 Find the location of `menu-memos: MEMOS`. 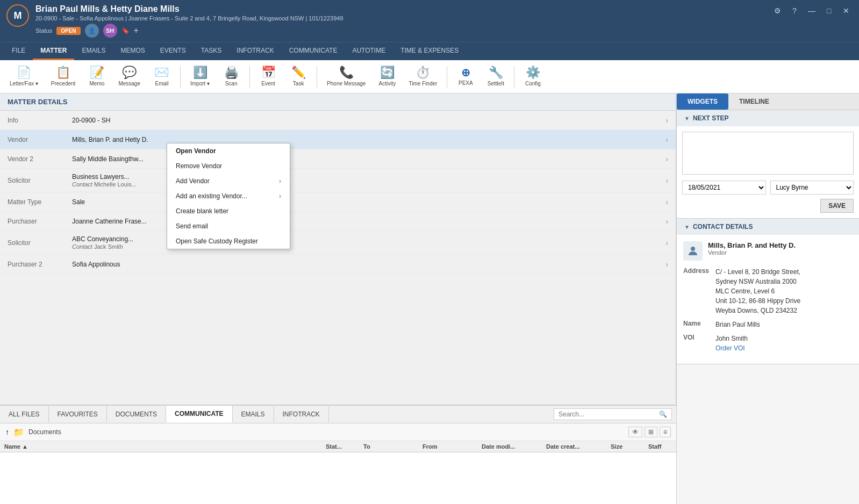

menu-memos: MEMOS is located at coordinates (132, 52).